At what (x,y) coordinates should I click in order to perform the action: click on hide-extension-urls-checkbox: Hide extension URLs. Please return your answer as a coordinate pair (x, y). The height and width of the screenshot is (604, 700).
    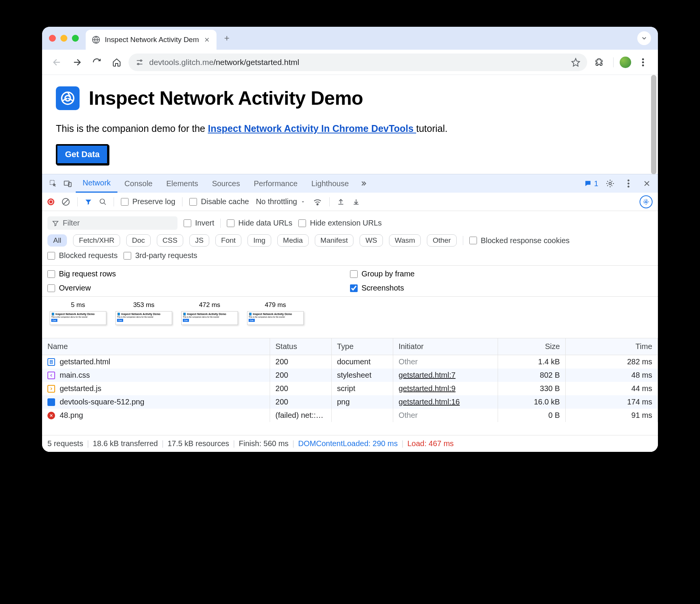
    Looking at the image, I should click on (340, 223).